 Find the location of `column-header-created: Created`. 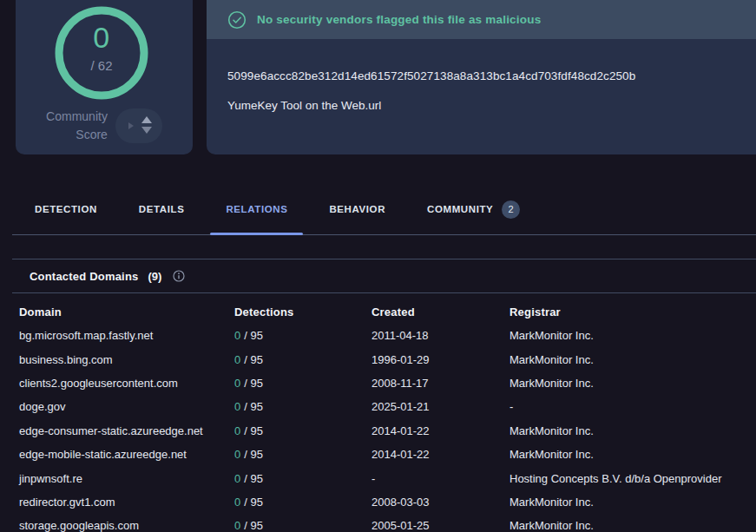

column-header-created: Created is located at coordinates (441, 309).